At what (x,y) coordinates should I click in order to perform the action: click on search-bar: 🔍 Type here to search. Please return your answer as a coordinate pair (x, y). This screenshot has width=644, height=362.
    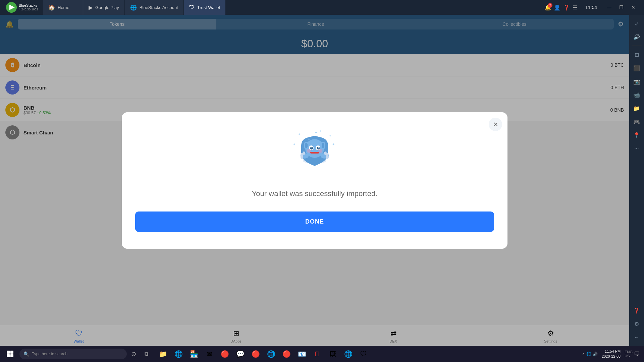
    Looking at the image, I should click on (73, 354).